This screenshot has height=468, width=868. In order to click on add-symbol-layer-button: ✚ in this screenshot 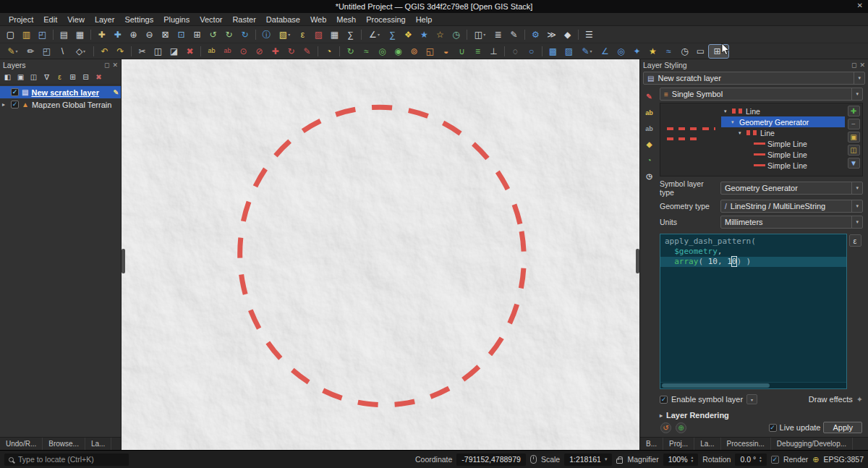, I will do `click(854, 111)`.